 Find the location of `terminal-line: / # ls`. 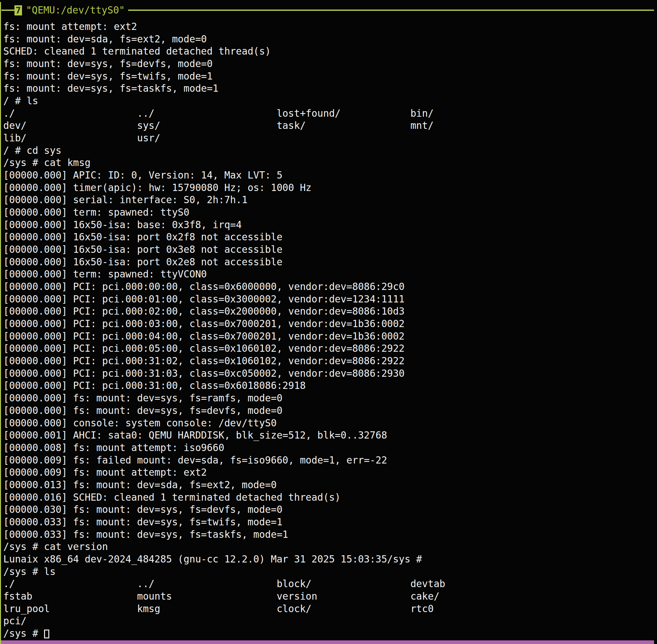

terminal-line: / # ls is located at coordinates (330, 101).